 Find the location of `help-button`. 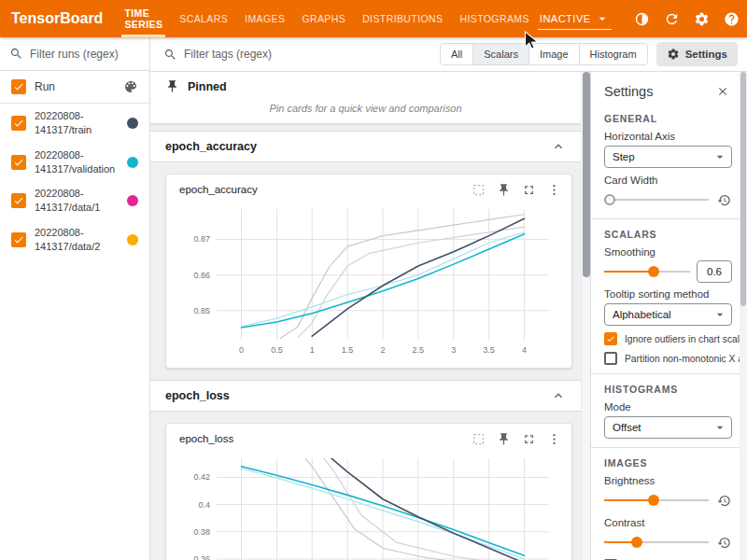

help-button is located at coordinates (732, 19).